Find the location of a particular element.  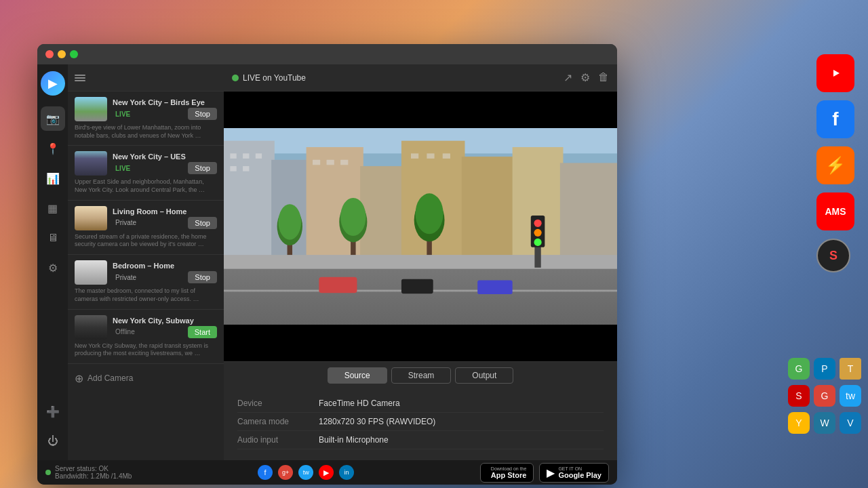

list-item: Bedroom – Home Private Stop The master b… is located at coordinates (146, 282).